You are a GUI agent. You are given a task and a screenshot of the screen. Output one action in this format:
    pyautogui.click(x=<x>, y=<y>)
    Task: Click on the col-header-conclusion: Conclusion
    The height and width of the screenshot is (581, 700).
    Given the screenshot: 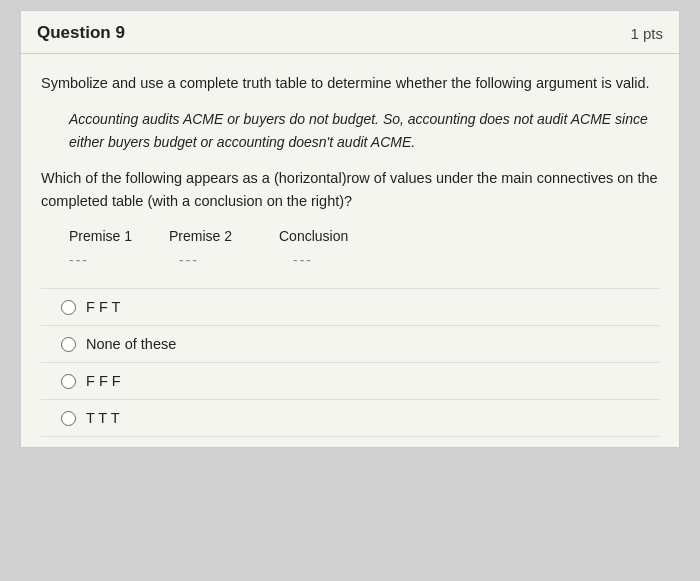 What is the action you would take?
    pyautogui.click(x=329, y=236)
    